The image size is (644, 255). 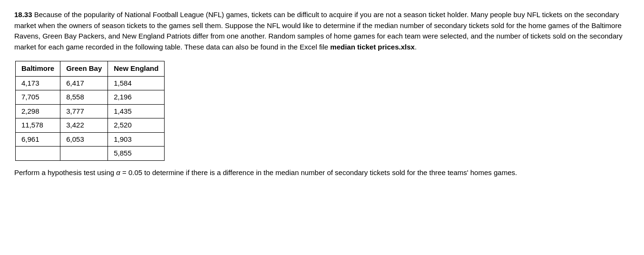 What do you see at coordinates (90, 98) in the screenshot?
I see `table-row: 7,7058,5582,196` at bounding box center [90, 98].